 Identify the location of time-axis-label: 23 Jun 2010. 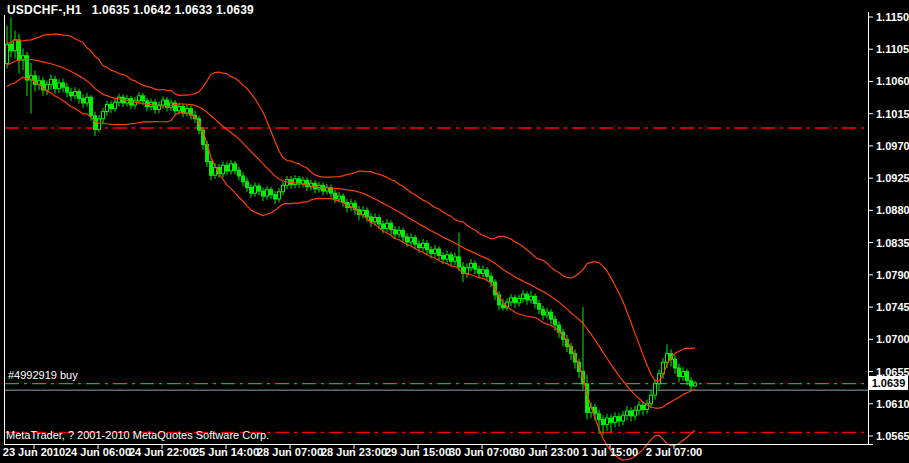
(34, 452).